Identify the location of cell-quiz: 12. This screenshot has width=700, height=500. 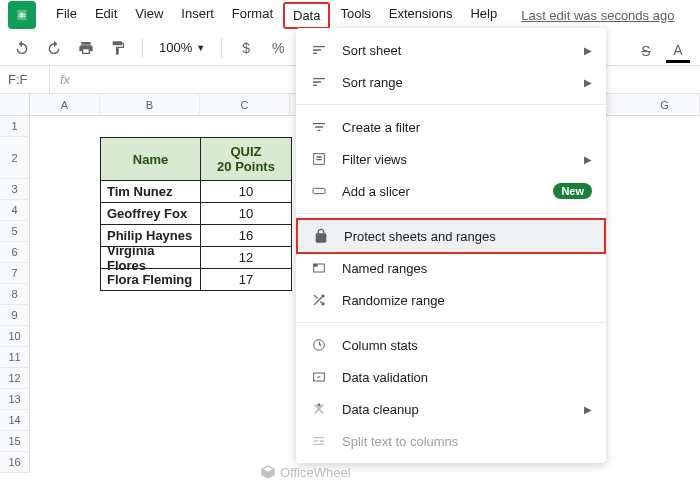
(246, 258).